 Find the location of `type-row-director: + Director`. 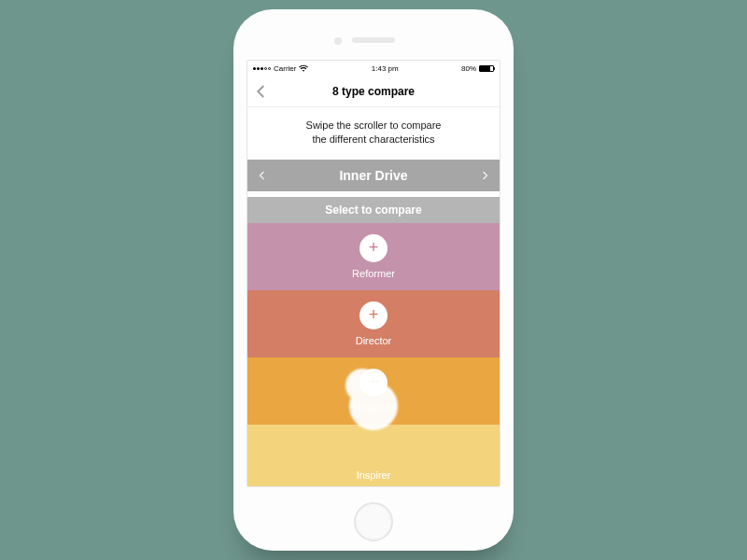

type-row-director: + Director is located at coordinates (374, 324).